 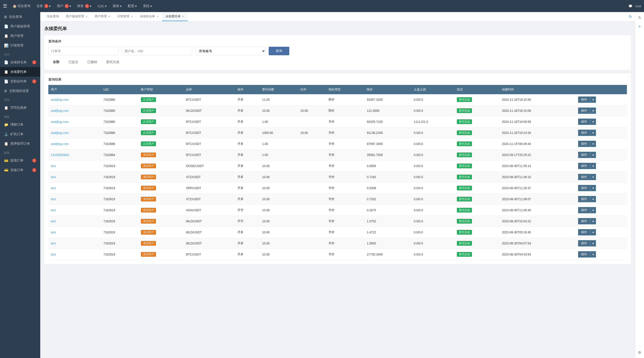 I want to click on nav-item-业务: 业务 3 ▾, so click(x=44, y=6).